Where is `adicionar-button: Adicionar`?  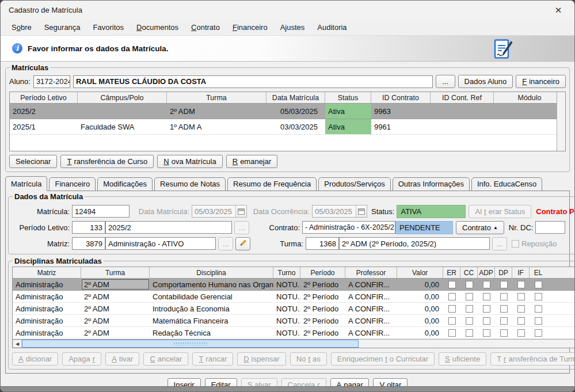 adicionar-button: Adicionar is located at coordinates (35, 359).